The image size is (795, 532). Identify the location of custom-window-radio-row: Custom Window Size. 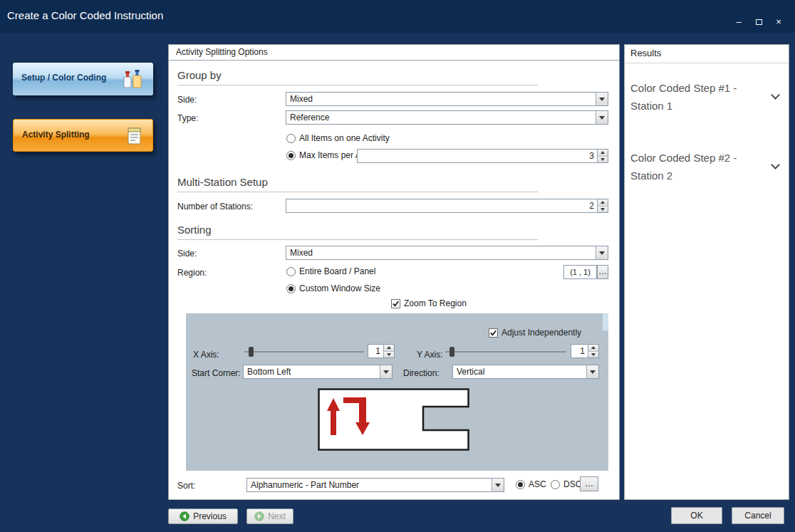
(333, 288).